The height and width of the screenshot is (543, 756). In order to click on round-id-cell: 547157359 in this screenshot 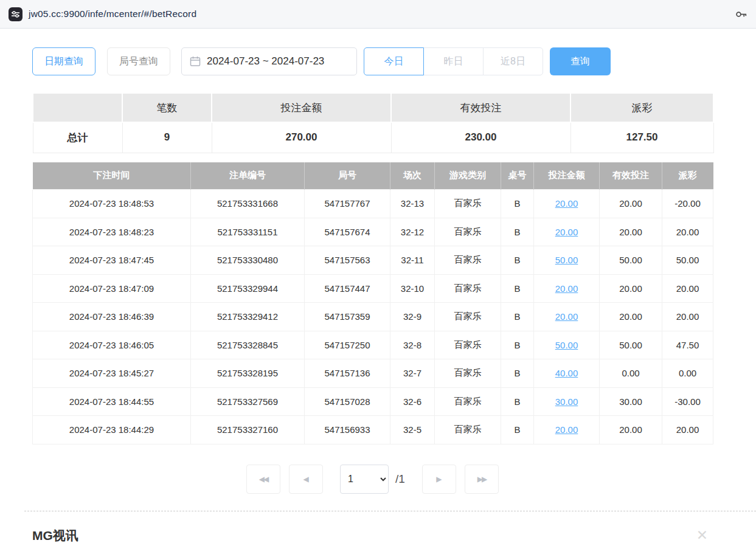, I will do `click(348, 317)`.